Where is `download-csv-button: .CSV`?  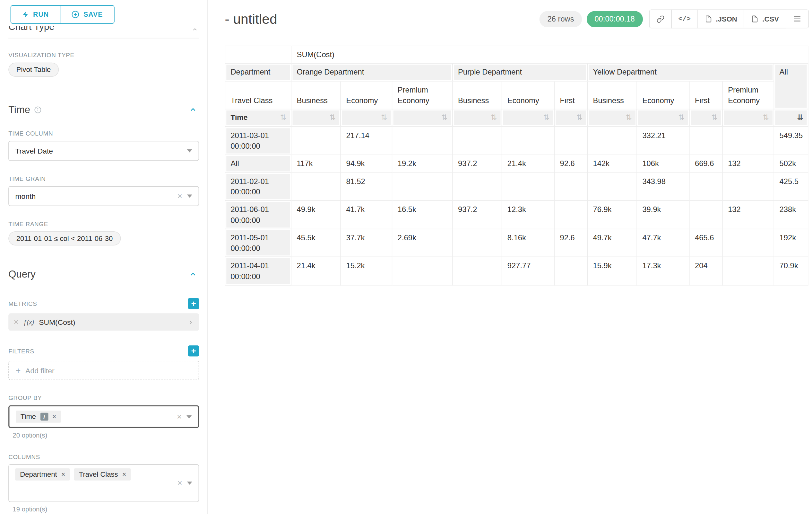
download-csv-button: .CSV is located at coordinates (765, 19).